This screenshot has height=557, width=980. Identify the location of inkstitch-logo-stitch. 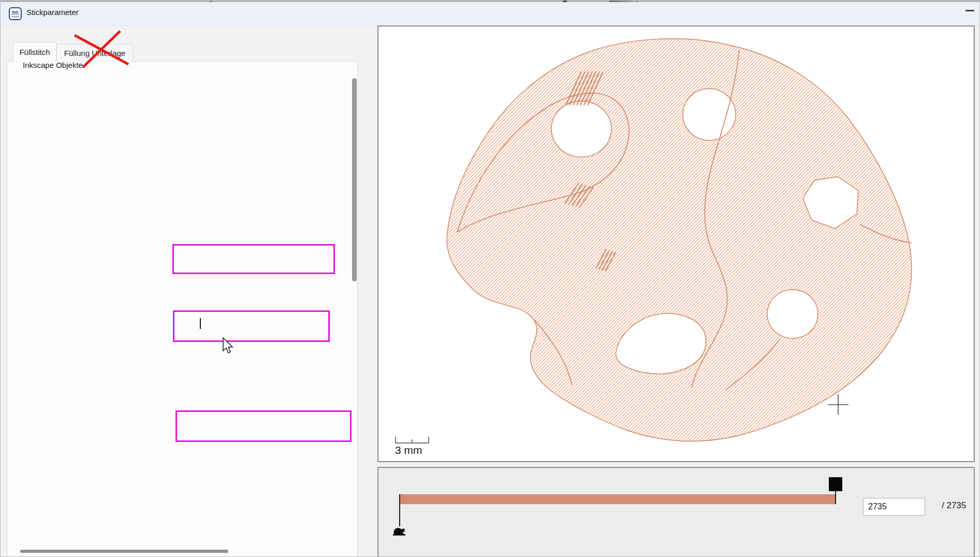
(16, 16).